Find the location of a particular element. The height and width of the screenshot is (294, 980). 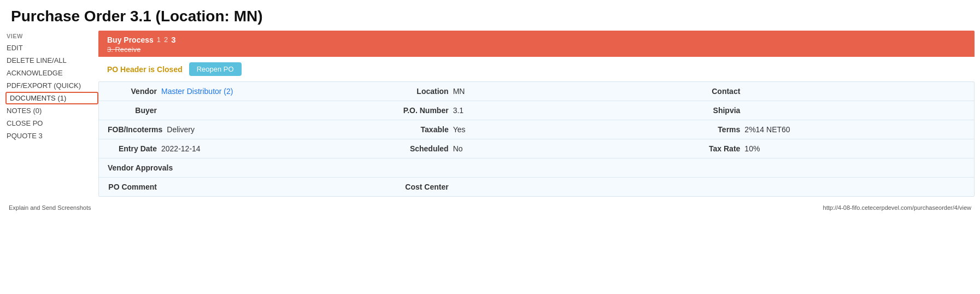

taxable-value: Yes is located at coordinates (564, 130).